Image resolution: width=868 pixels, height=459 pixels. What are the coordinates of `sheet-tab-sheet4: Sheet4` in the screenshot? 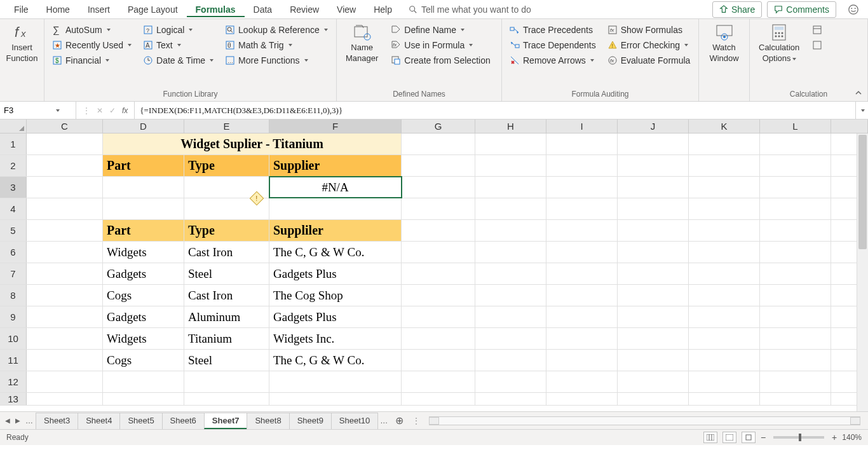 It's located at (99, 421).